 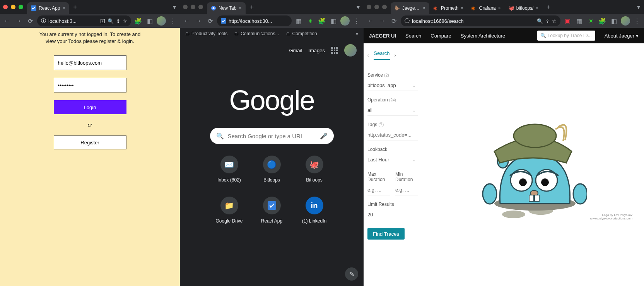 I want to click on email-field, so click(x=90, y=63).